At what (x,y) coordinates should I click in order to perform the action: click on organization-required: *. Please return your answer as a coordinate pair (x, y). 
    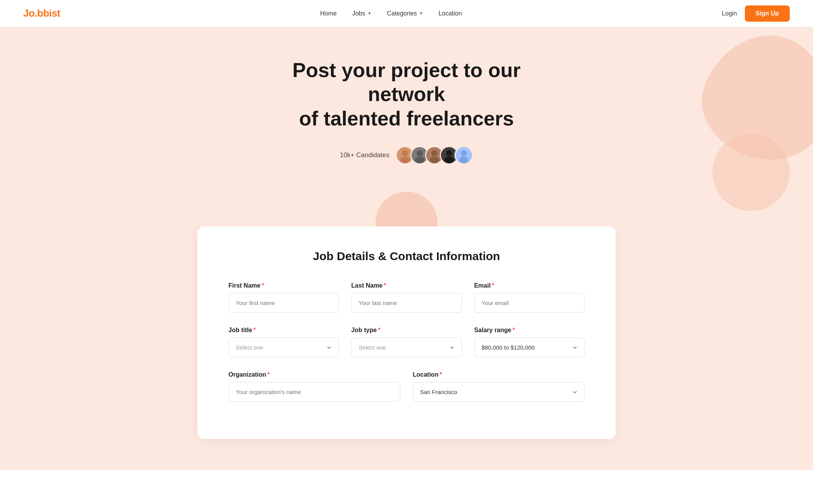
    Looking at the image, I should click on (269, 375).